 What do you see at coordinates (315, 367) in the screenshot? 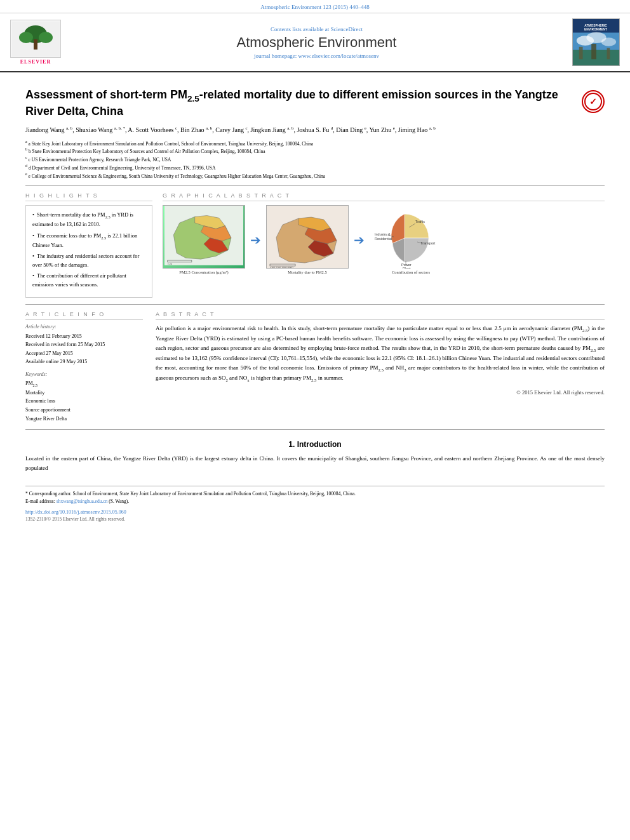
I see `article-info-abstract-section: A R T I C L E I N F O Article history: R…` at bounding box center [315, 367].